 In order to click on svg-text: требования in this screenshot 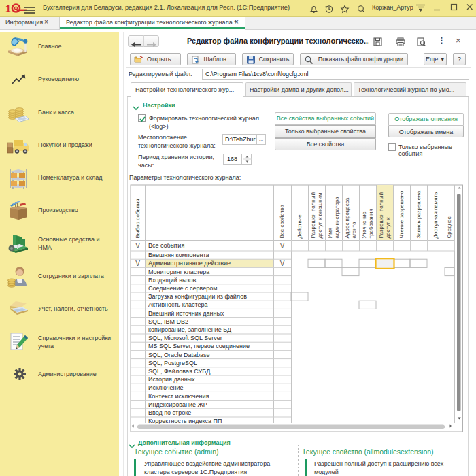, I will do `click(371, 223)`.